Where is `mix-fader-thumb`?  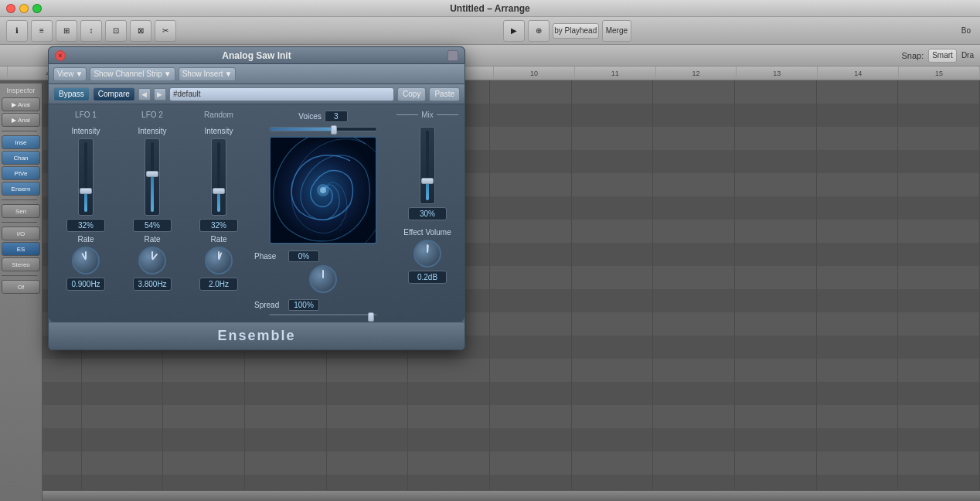 mix-fader-thumb is located at coordinates (427, 181).